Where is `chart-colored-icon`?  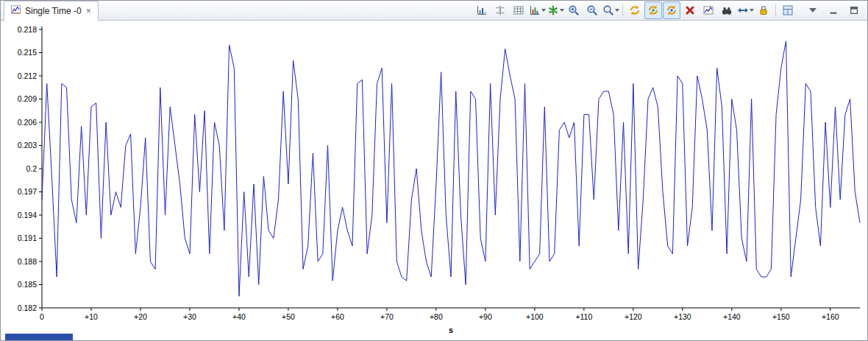 chart-colored-icon is located at coordinates (535, 10).